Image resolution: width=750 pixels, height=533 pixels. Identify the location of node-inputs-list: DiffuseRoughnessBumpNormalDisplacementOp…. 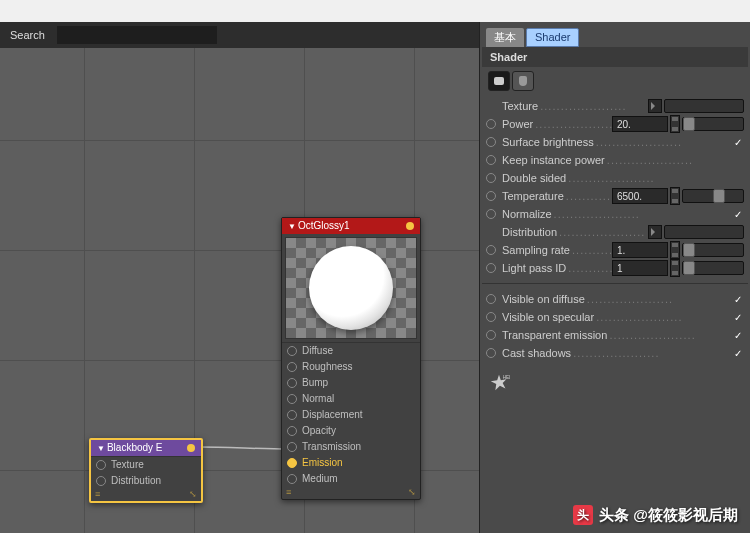
(351, 414).